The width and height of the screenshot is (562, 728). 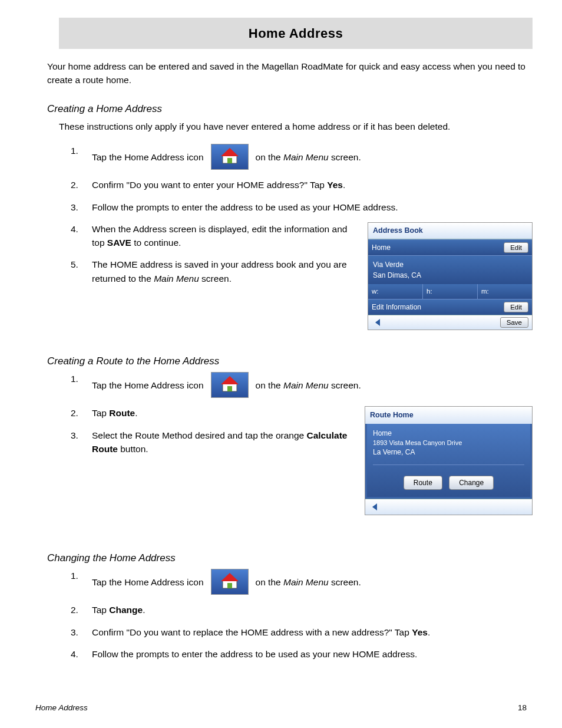 I want to click on abook-addr-line1: Via Verde, so click(x=450, y=265).